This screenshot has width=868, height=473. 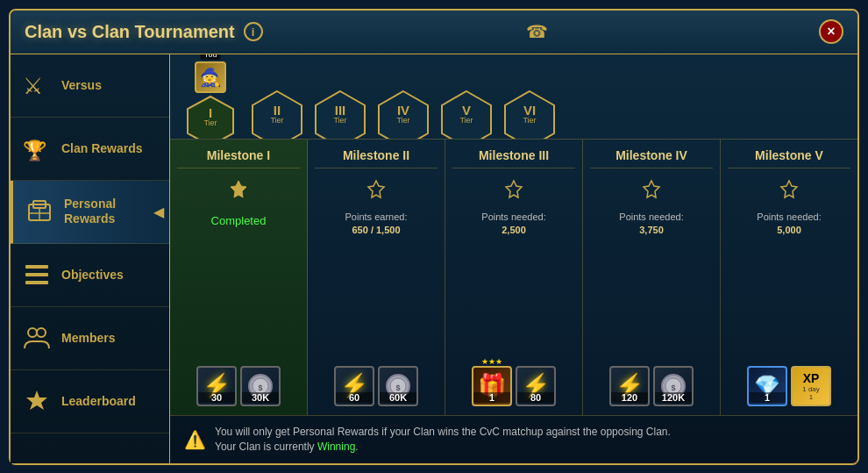 What do you see at coordinates (789, 386) in the screenshot?
I see `milestone-5-rewards: 💎 1 XP 1 day 1` at bounding box center [789, 386].